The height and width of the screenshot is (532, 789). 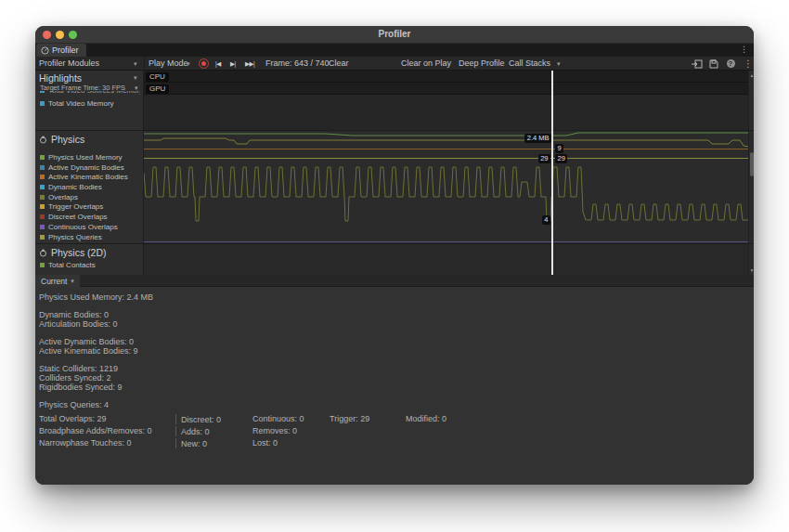 What do you see at coordinates (396, 387) in the screenshot?
I see `stat-rigidbodies-synced: Rigidbodies Synced: 9` at bounding box center [396, 387].